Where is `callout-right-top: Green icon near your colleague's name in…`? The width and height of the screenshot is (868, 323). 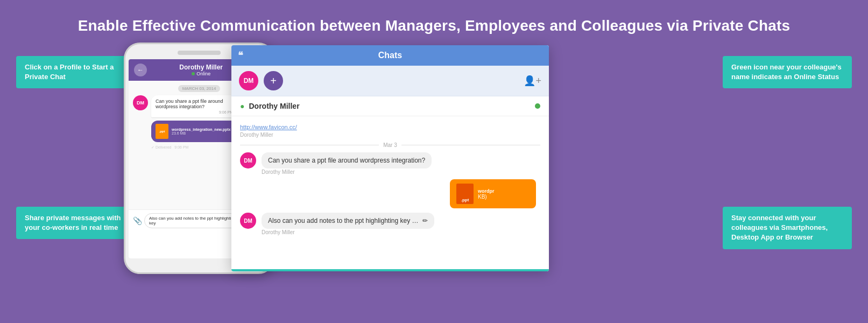
callout-right-top: Green icon near your colleague's name in… is located at coordinates (787, 72).